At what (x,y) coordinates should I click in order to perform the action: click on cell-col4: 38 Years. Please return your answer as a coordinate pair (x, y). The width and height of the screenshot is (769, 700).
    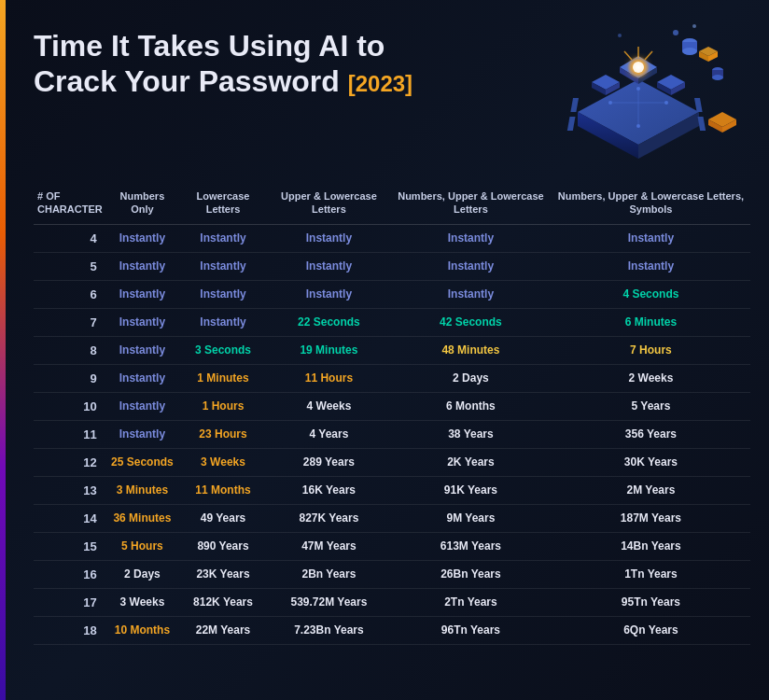
    Looking at the image, I should click on (470, 434).